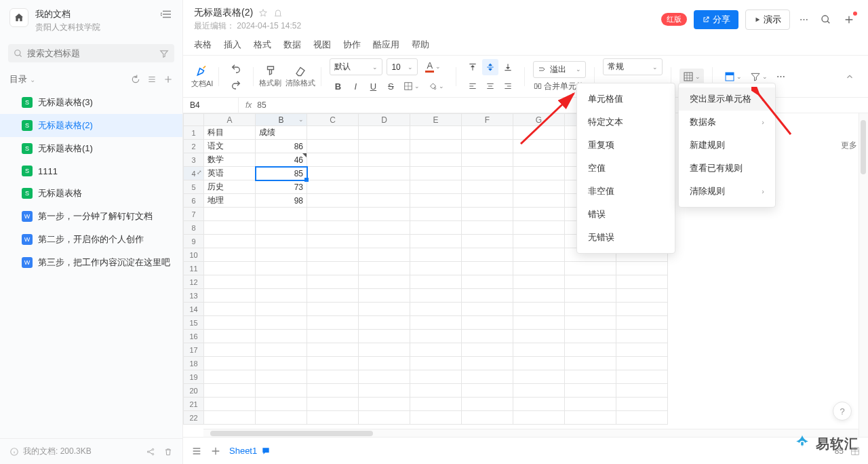  I want to click on column-header: B⌄, so click(281, 120).